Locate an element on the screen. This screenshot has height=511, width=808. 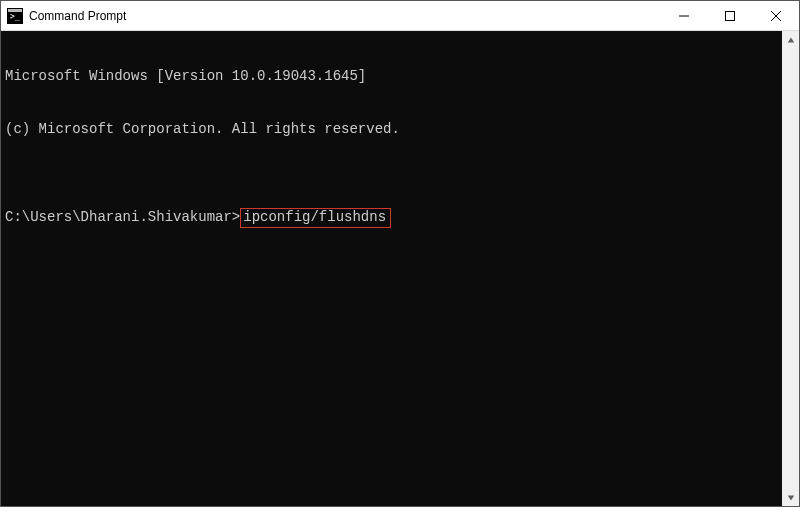
scroll-down-button is located at coordinates (790, 498).